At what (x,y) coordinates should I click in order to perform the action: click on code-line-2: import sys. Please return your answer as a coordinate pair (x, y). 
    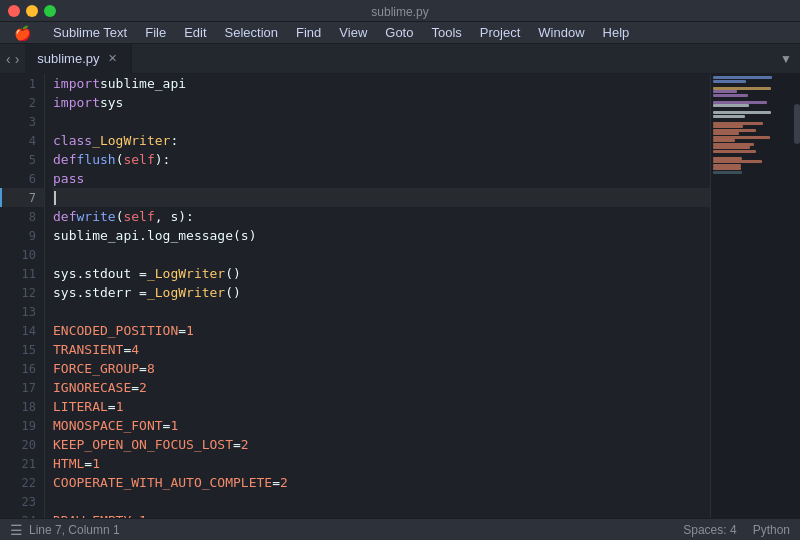
    Looking at the image, I should click on (382, 102).